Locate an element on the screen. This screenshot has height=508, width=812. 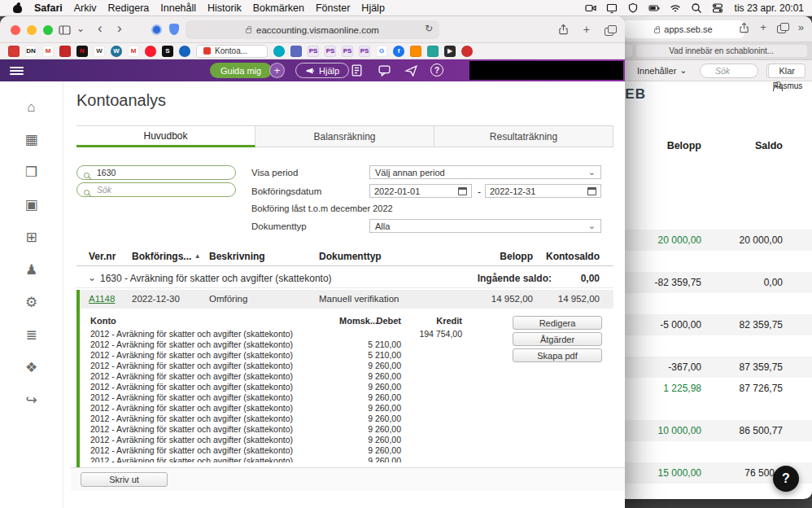
pinned-favicon: N is located at coordinates (82, 51).